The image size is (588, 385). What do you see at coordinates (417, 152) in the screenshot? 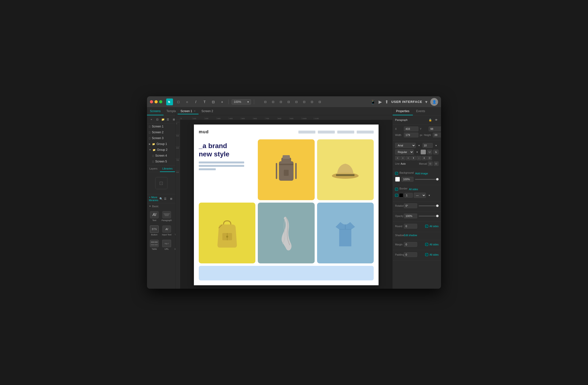
I see `font-style-chevron: ▾` at bounding box center [417, 152].